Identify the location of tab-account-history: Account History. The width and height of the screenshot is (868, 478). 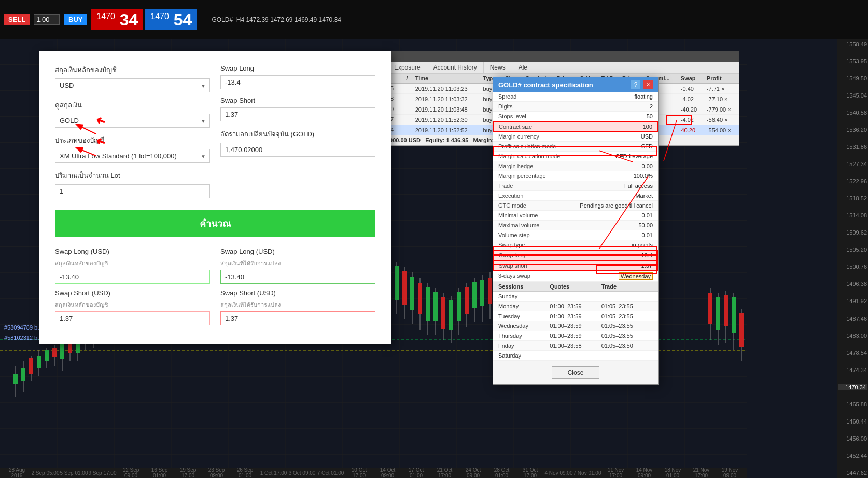
(455, 67).